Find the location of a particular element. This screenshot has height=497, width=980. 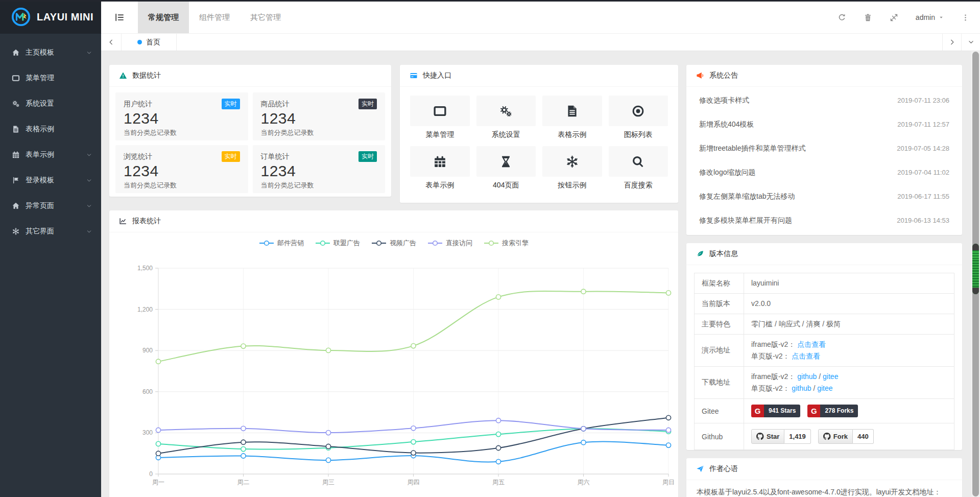

chart-legend: 邮件营销联盟广告视频广告直接访问搜索引擎 is located at coordinates (394, 243).